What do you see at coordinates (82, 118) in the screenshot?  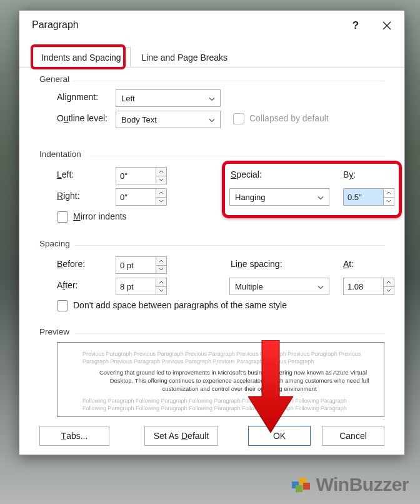 I see `outline-level-label: Outline level:` at bounding box center [82, 118].